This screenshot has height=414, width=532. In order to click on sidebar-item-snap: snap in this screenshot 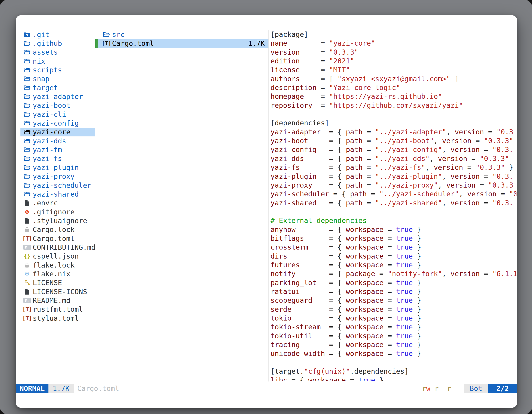, I will do `click(58, 79)`.